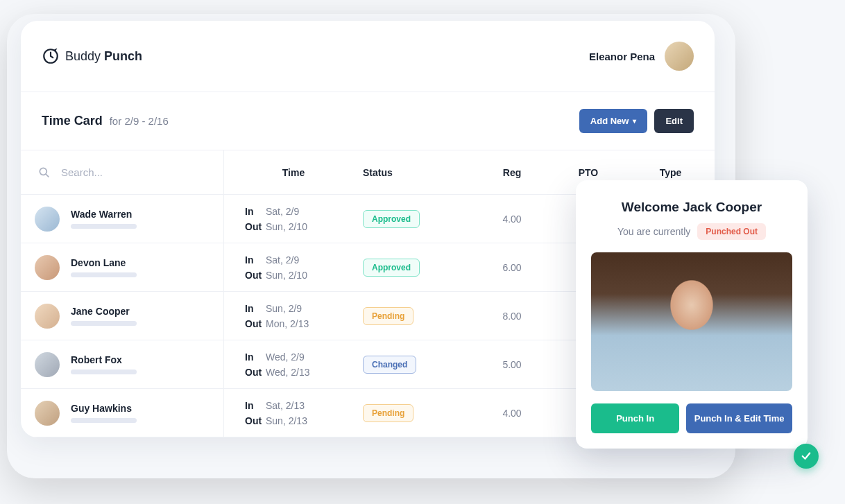 The image size is (845, 504). Describe the element at coordinates (122, 365) in the screenshot. I see `list-item: Robert Fox` at that location.